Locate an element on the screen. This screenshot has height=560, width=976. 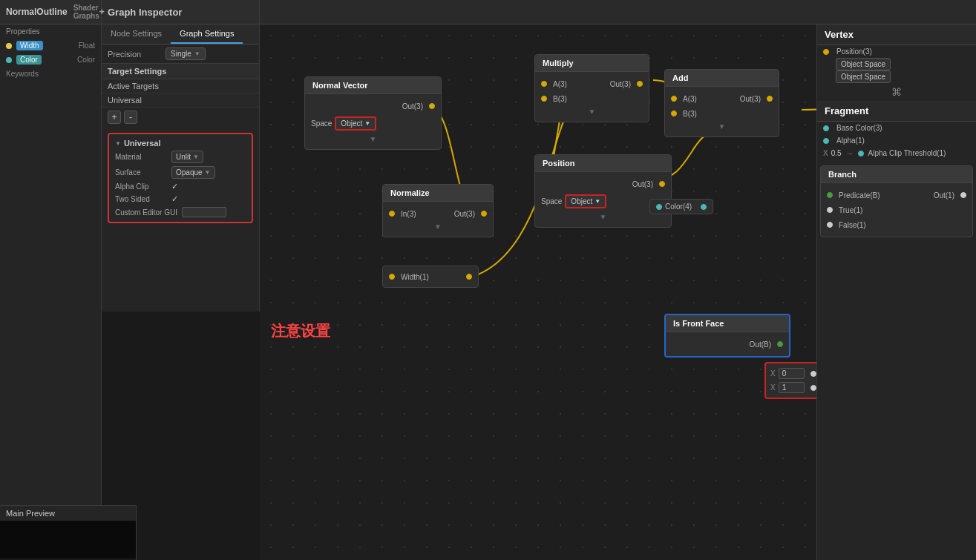
position-space-value: Object is located at coordinates (582, 202).